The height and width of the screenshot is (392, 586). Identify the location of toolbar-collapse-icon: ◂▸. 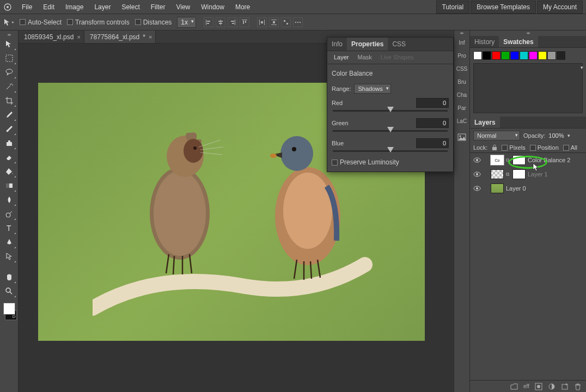
(9, 34).